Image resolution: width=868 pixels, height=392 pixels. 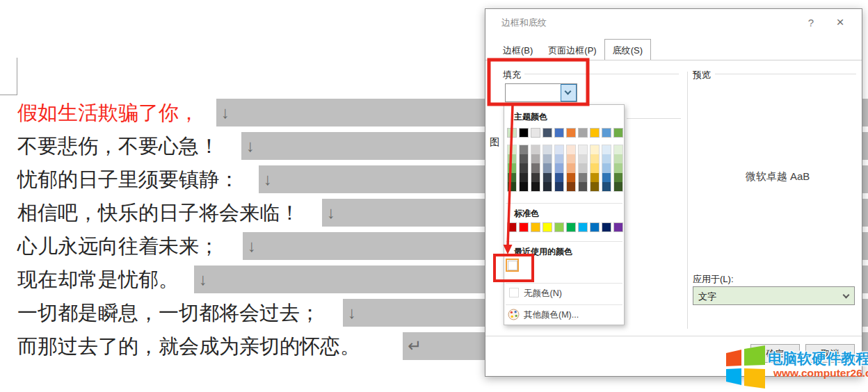 I want to click on tab-borders: 边框(B), so click(x=517, y=50).